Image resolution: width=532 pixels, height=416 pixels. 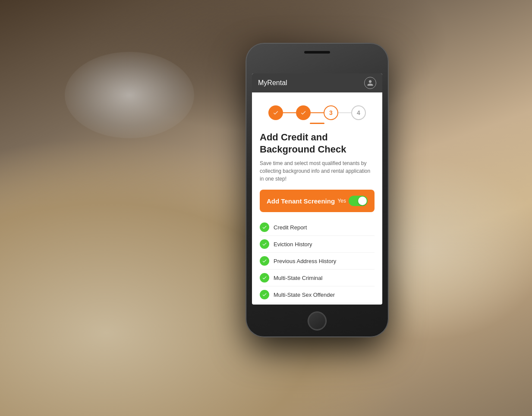 I want to click on toggle-yes-label: Yes, so click(x=342, y=201).